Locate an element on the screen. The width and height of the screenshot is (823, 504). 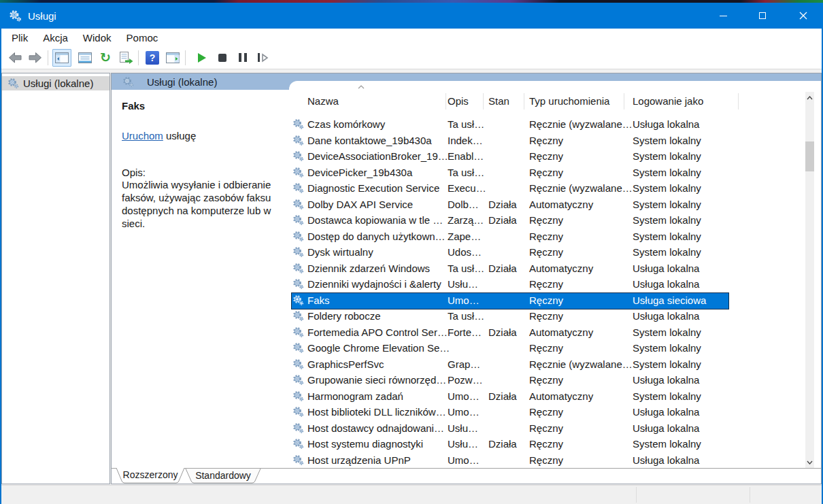
service-row: Diagnostic Execution Service Execu… Ręcz… is located at coordinates (548, 188).